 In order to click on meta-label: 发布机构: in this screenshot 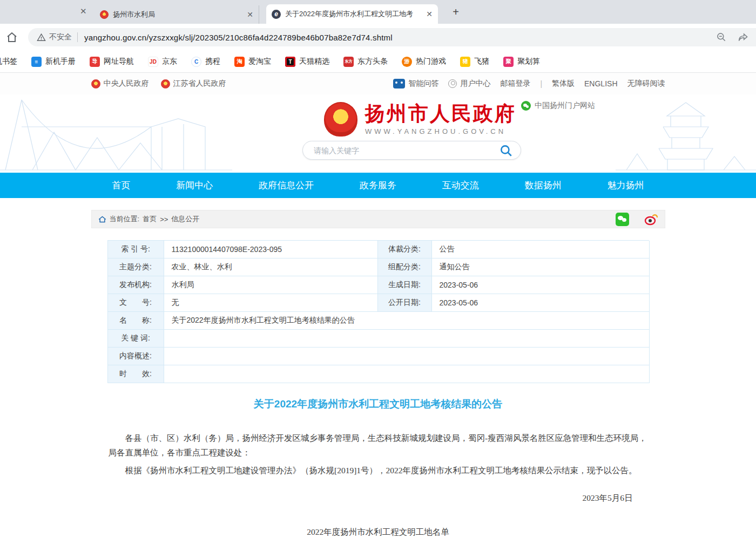, I will do `click(136, 285)`.